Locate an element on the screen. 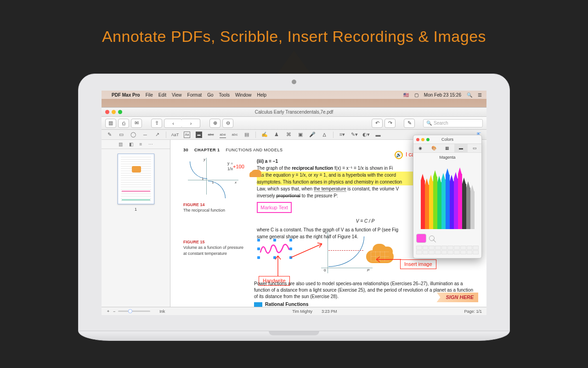 This screenshot has width=588, height=368. menubar-app: PDF Max Pro is located at coordinates (126, 95).